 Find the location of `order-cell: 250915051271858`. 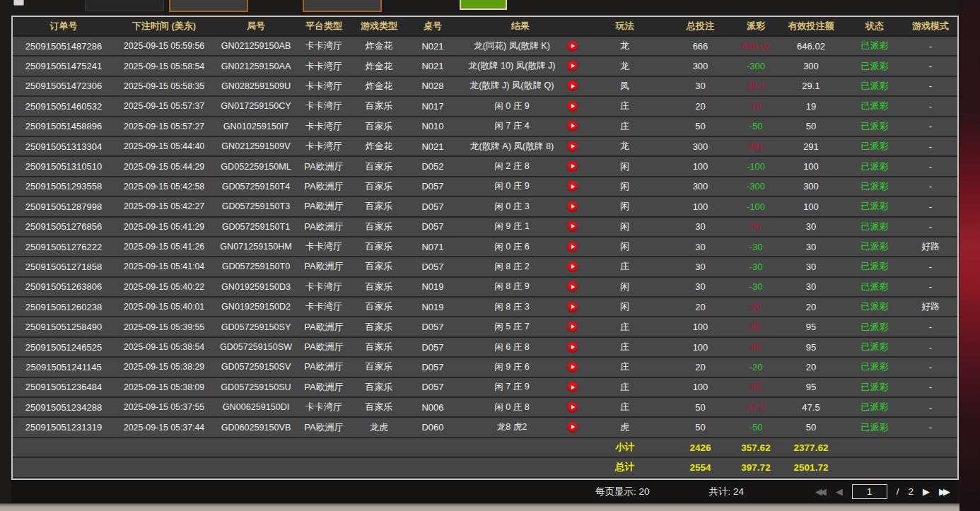

order-cell: 250915051271858 is located at coordinates (64, 267).